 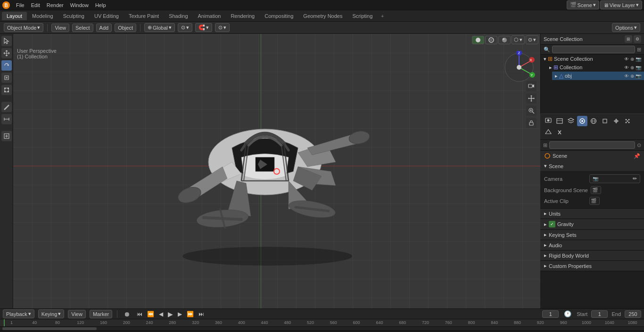 I want to click on marker-dropdown: Marker, so click(x=101, y=314).